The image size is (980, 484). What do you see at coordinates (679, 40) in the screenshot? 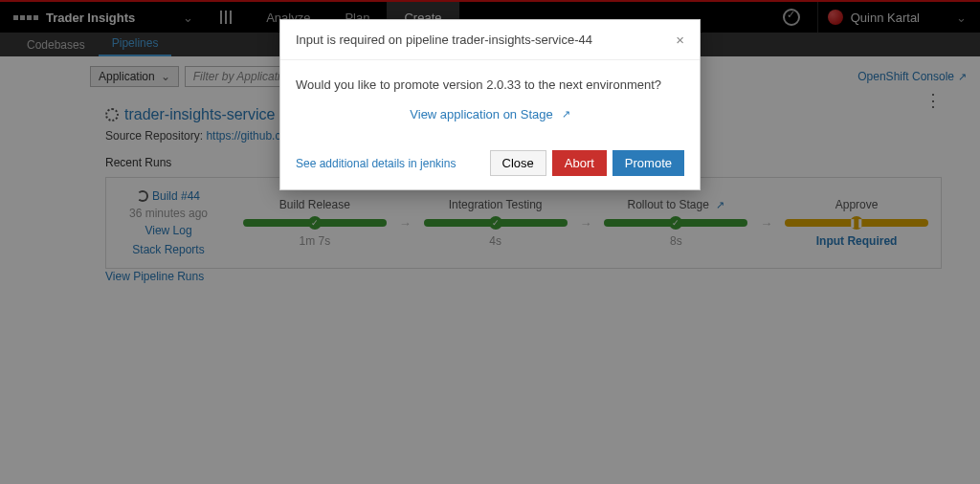
I see `close-icon: ×` at bounding box center [679, 40].